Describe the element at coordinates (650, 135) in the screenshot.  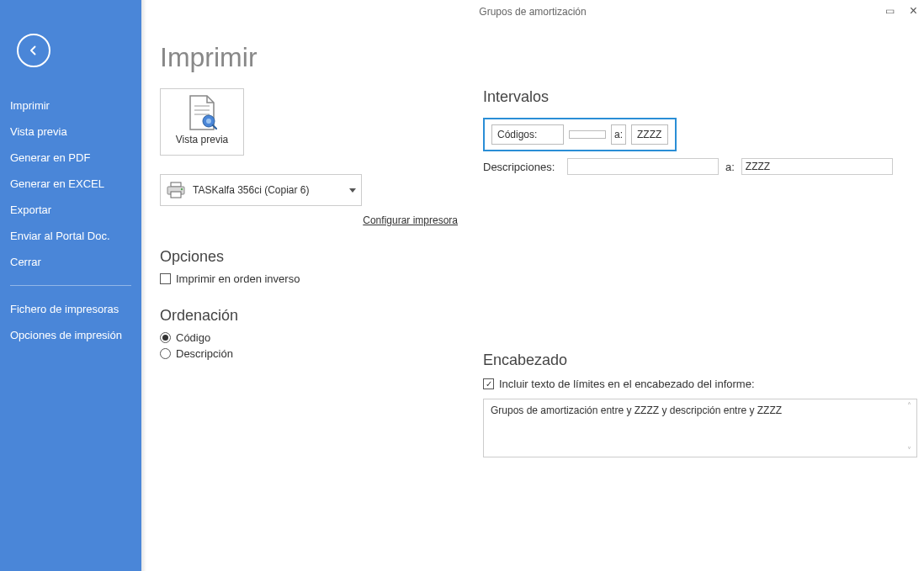
I see `codes-to-input: ZZZZ` at that location.